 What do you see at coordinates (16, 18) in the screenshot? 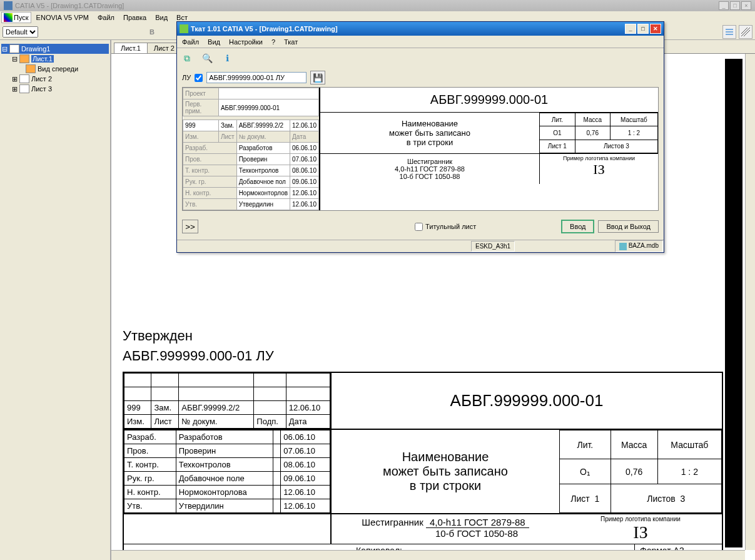
I see `start-button: Пуск` at bounding box center [16, 18].